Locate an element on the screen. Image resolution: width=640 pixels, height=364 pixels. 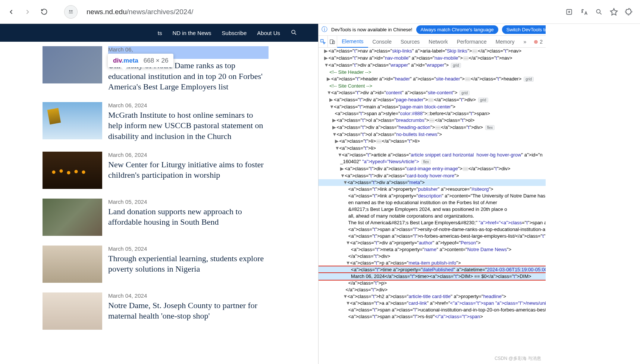
tooltip-tag: div is located at coordinates (117, 60).